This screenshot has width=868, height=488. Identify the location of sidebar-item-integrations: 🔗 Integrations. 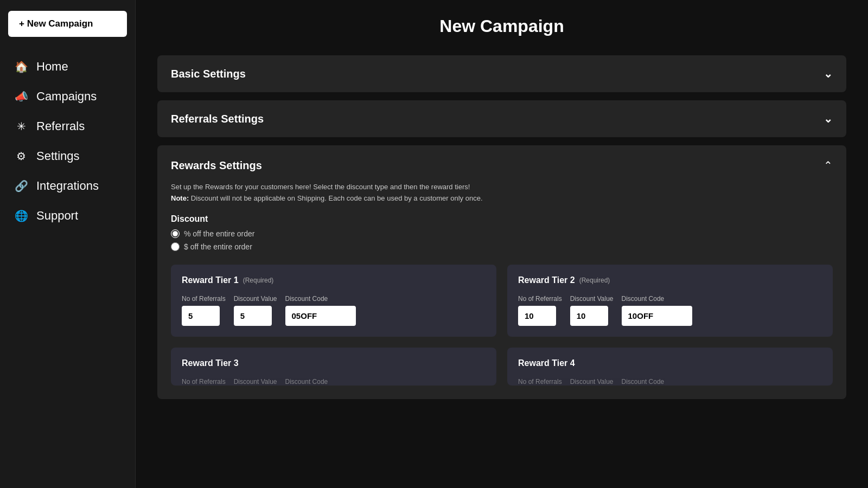
(67, 186).